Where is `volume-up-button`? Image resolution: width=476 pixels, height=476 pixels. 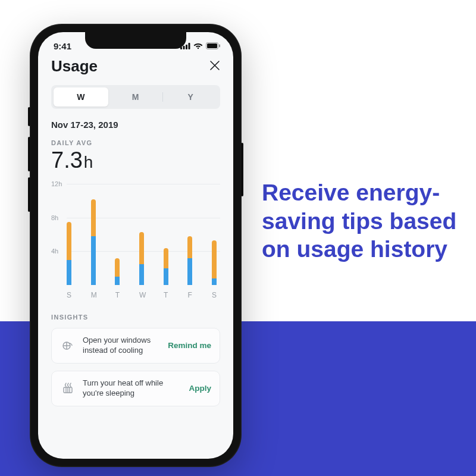
volume-up-button is located at coordinates (29, 154).